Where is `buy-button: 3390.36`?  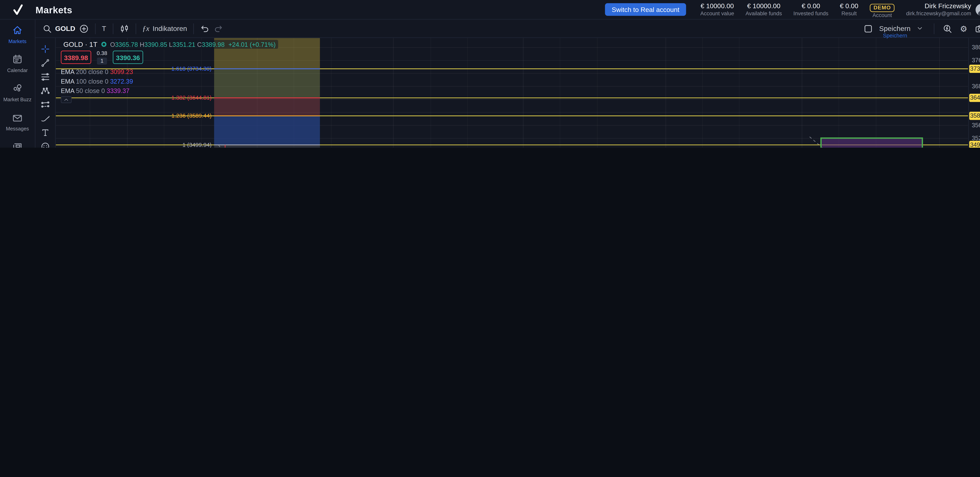
buy-button: 3390.36 is located at coordinates (128, 57).